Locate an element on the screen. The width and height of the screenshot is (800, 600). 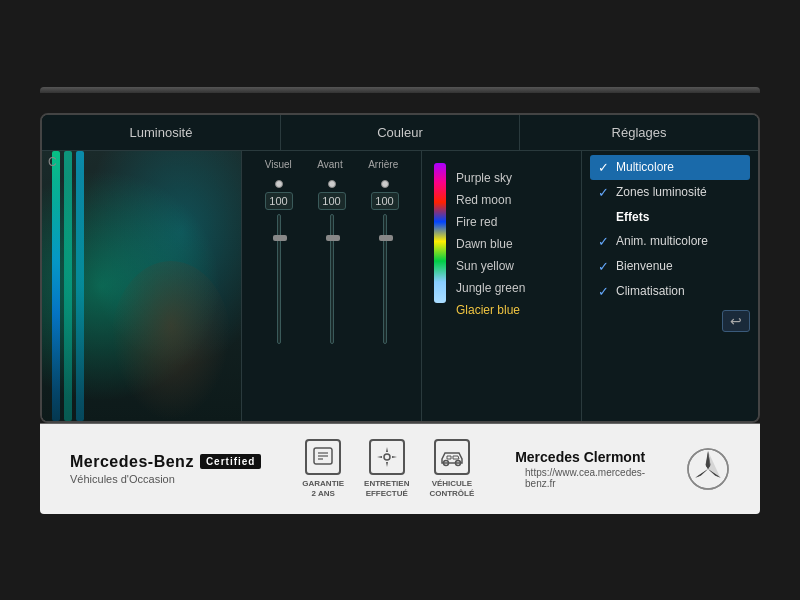
warranty-entretien: ENTRETIENEFFECTUÉ is located at coordinates (386, 468).